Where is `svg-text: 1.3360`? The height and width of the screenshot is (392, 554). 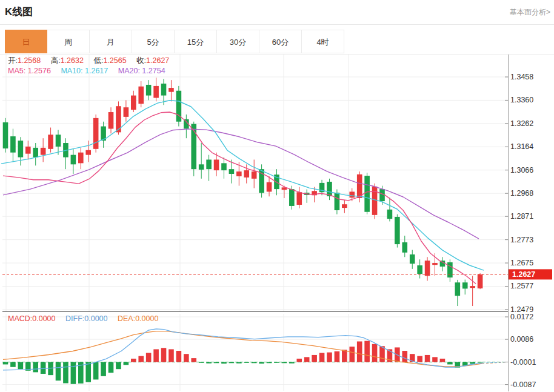
svg-text: 1.3360 is located at coordinates (522, 100).